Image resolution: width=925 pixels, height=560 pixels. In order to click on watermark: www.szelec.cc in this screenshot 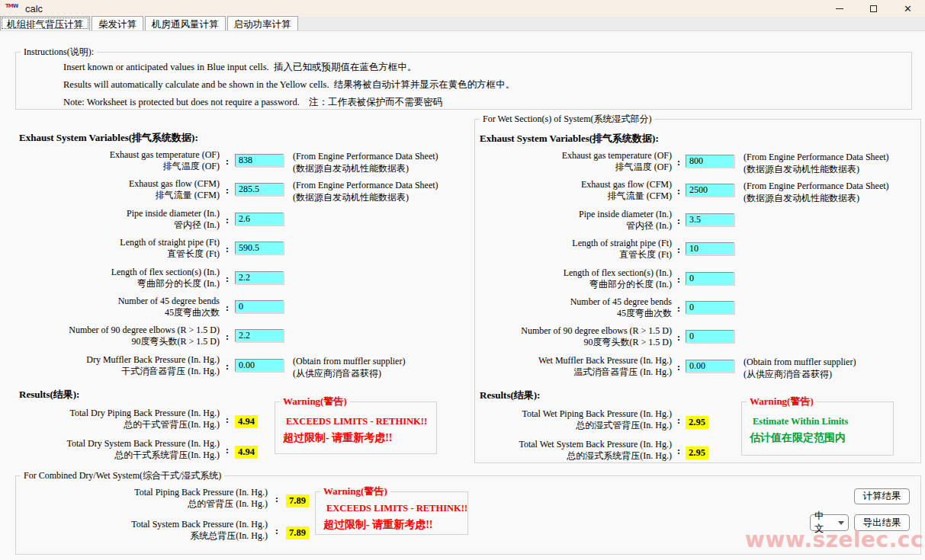, I will do `click(834, 539)`.